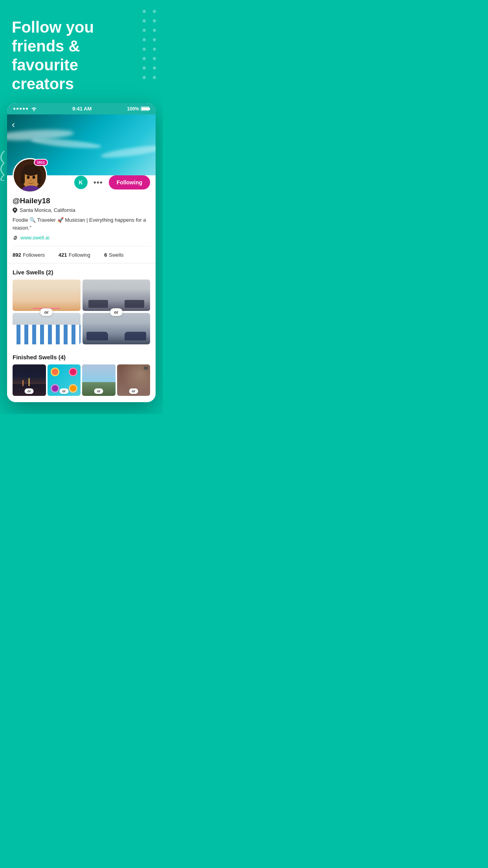 The height and width of the screenshot is (868, 488). I want to click on phone-mockup: 9:41 AM 100% ‹, so click(81, 252).